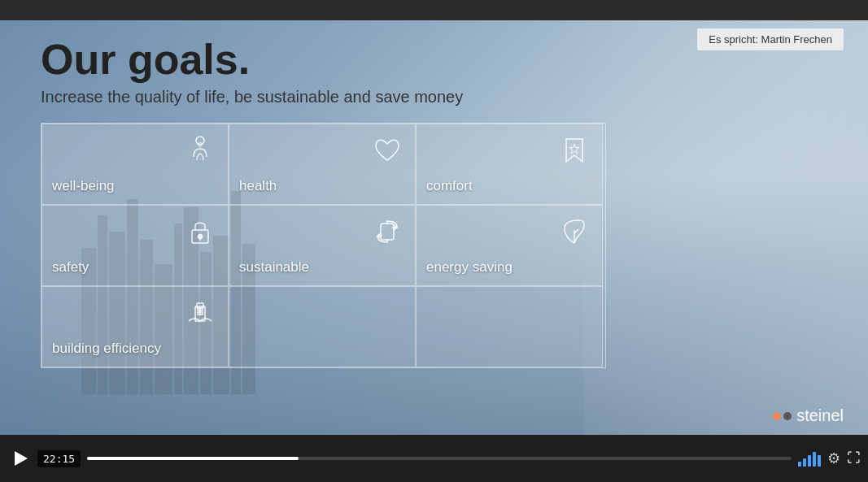 Image resolution: width=868 pixels, height=482 pixels. I want to click on steinel-dot-orange, so click(777, 416).